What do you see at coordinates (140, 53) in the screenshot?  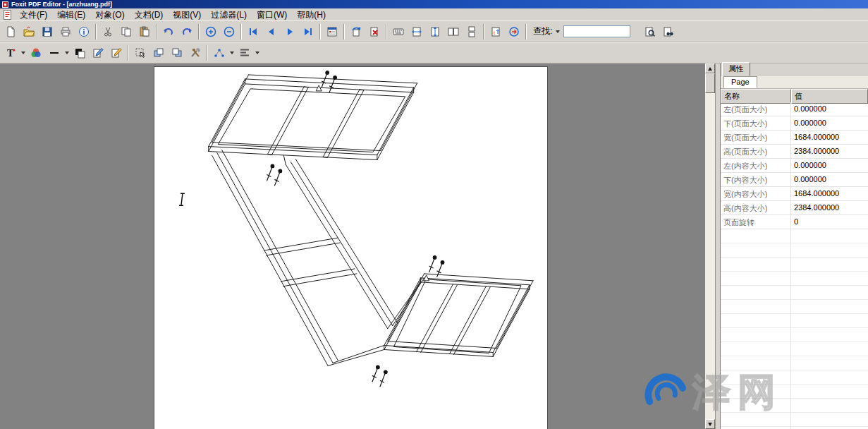 I see `select-tool-button` at bounding box center [140, 53].